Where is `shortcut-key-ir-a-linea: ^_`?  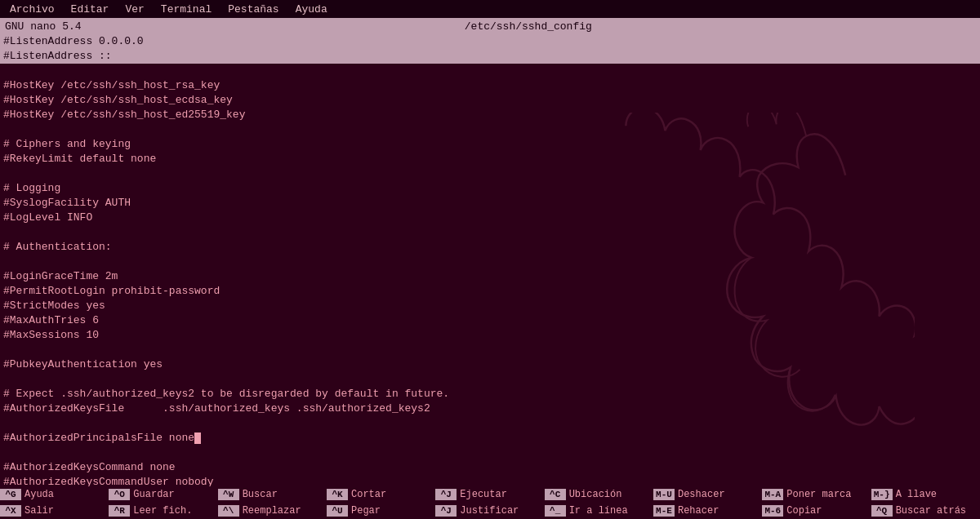
shortcut-key-ir-a-linea: ^_ is located at coordinates (555, 511).